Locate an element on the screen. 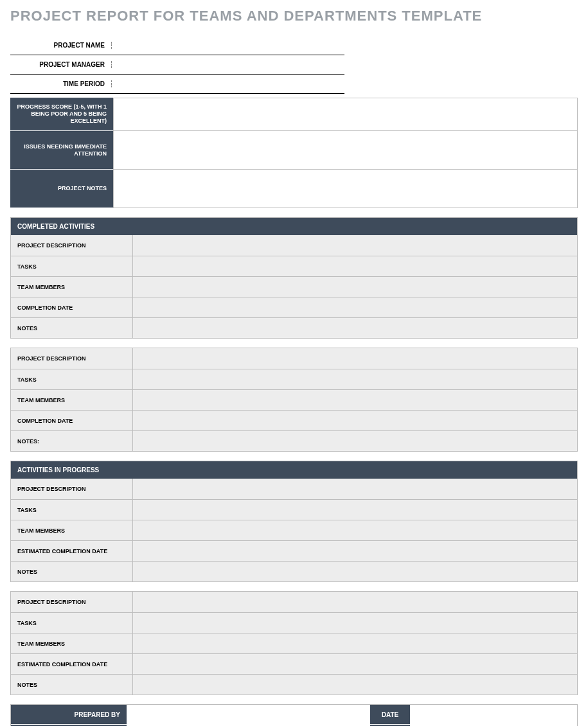 Image resolution: width=588 pixels, height=726 pixels. value-project-notes is located at coordinates (346, 189).